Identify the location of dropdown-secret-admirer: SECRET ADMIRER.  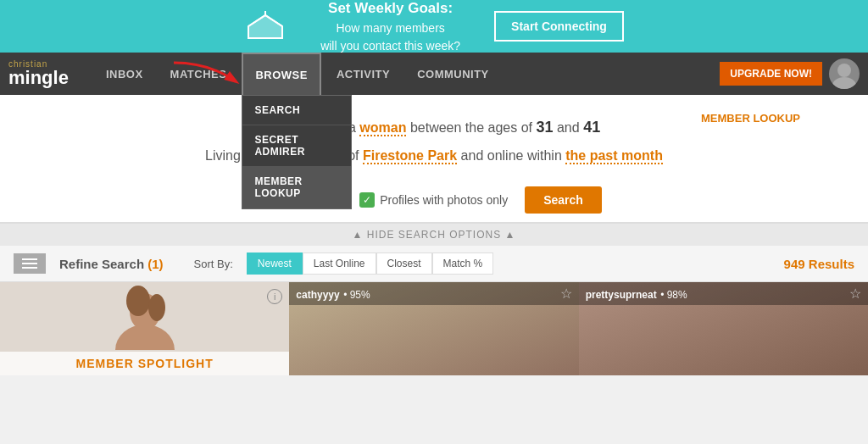
(297, 146).